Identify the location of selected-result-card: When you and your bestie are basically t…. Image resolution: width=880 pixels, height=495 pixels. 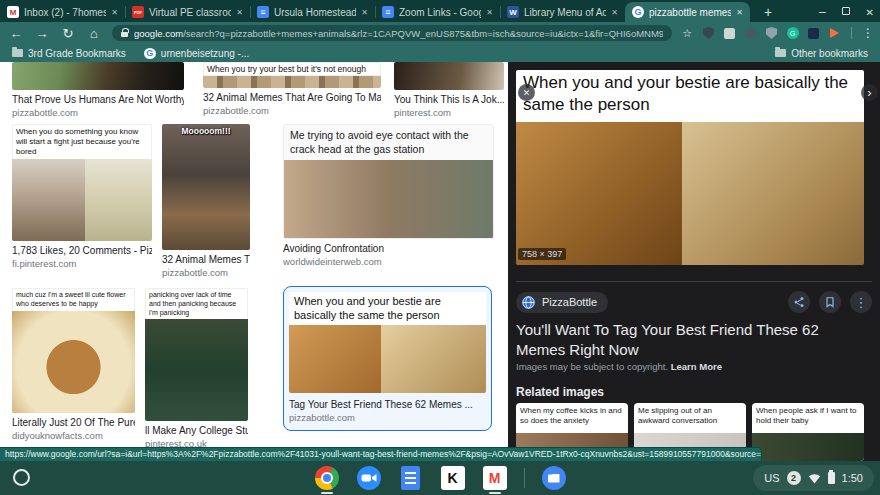
(388, 358).